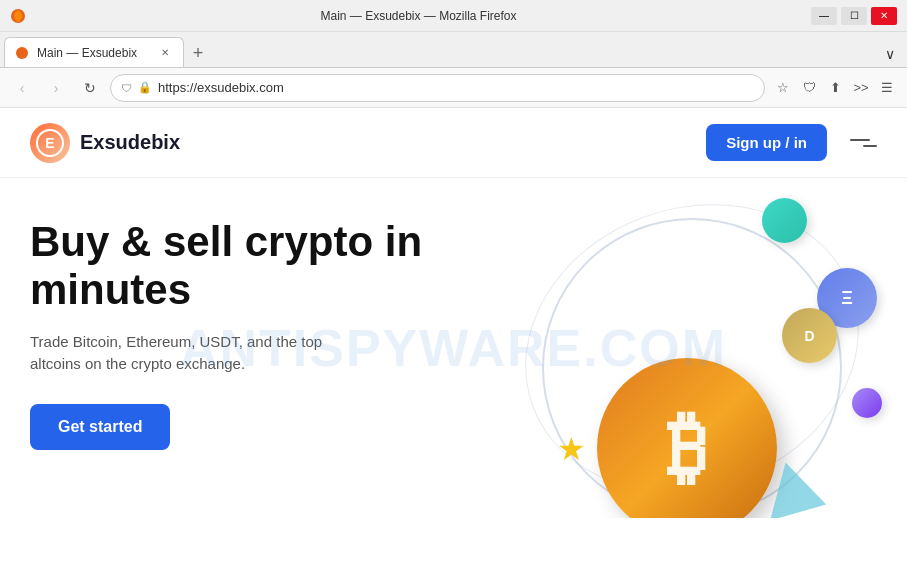 The height and width of the screenshot is (578, 907). Describe the element at coordinates (854, 16) in the screenshot. I see `window-controls: — ☐ ✕` at that location.